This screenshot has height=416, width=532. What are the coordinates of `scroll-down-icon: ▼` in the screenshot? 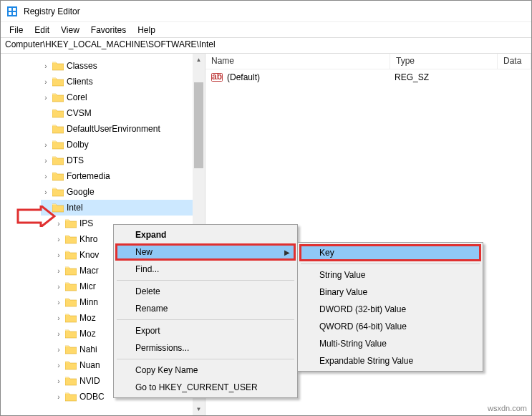 It's located at (199, 410).